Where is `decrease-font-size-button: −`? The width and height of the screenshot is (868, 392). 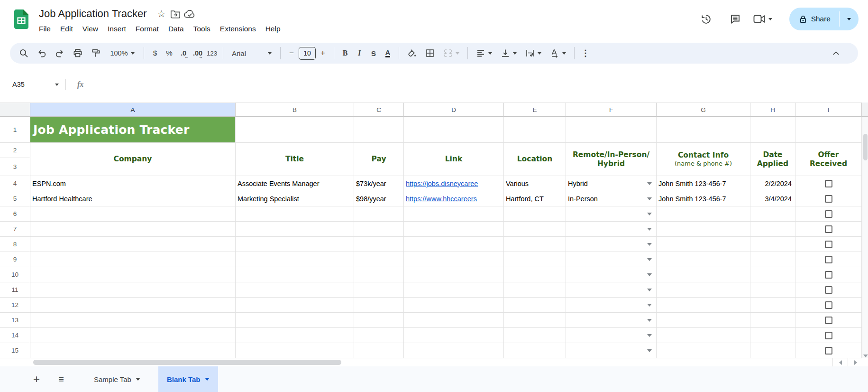
decrease-font-size-button: − is located at coordinates (292, 53).